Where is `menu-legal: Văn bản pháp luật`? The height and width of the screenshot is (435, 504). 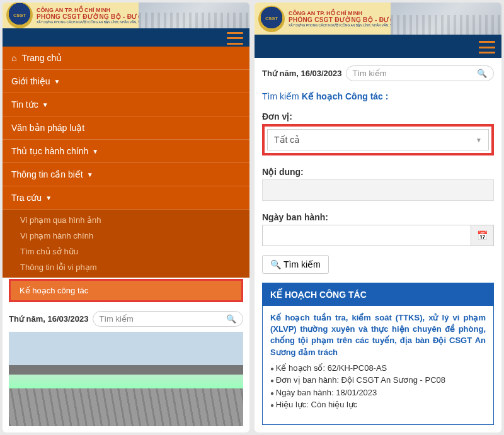
menu-legal: Văn bản pháp luật is located at coordinates (126, 128).